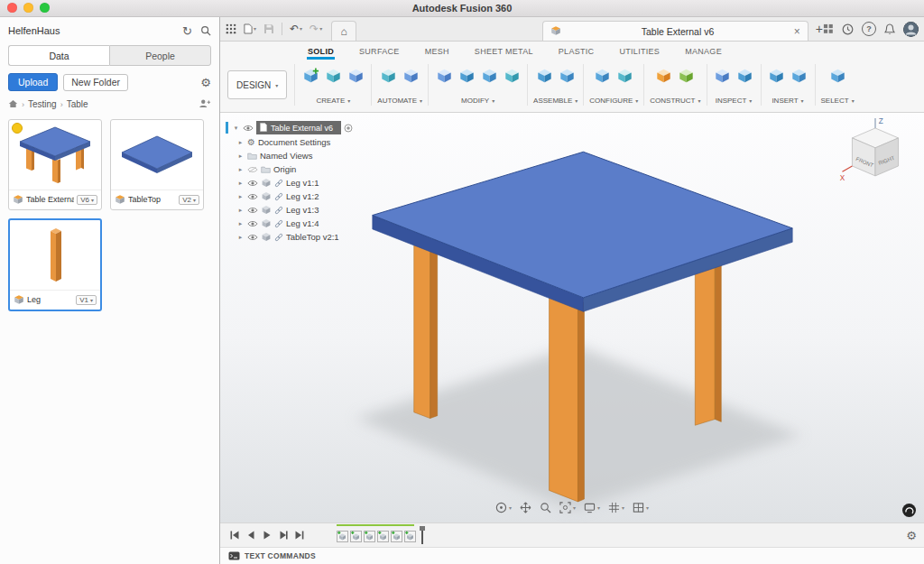  What do you see at coordinates (300, 536) in the screenshot?
I see `skip-end-button` at bounding box center [300, 536].